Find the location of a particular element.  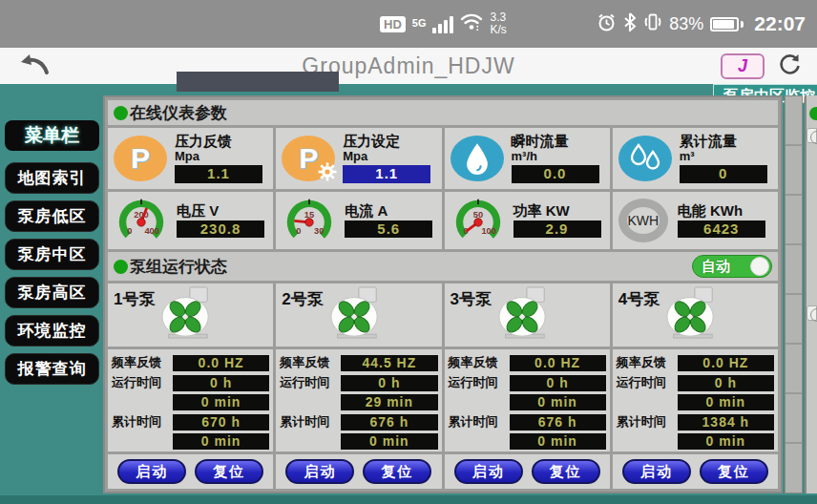

sidebar-item-pump-mid-zone: 泵房中区 is located at coordinates (52, 254).